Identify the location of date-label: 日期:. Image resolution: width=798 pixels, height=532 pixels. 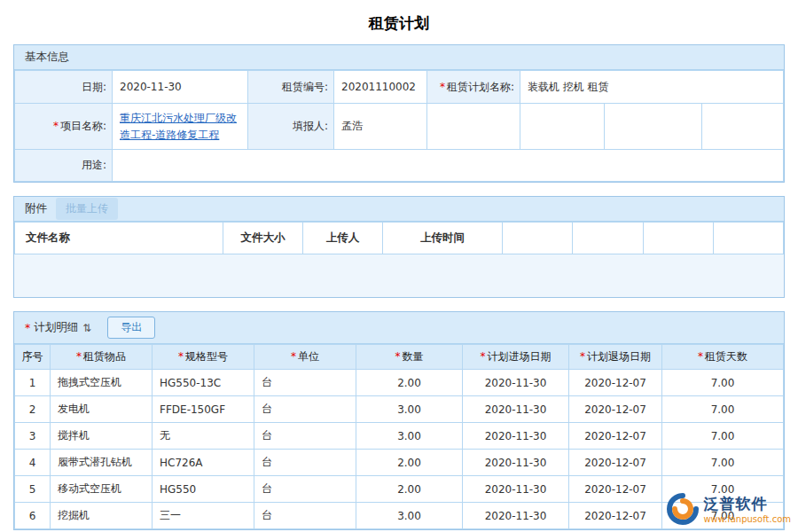
(64, 87).